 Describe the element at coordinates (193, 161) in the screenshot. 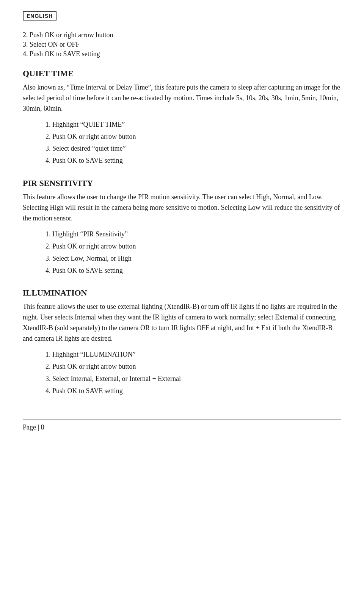

I see `quiet-time-step4: 4. Push OK to SAVE setting` at that location.